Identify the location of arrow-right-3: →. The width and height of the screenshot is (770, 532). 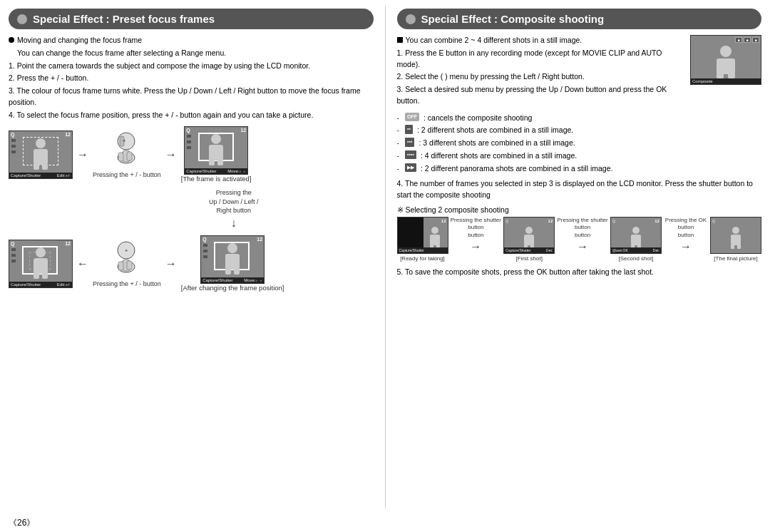
(171, 264).